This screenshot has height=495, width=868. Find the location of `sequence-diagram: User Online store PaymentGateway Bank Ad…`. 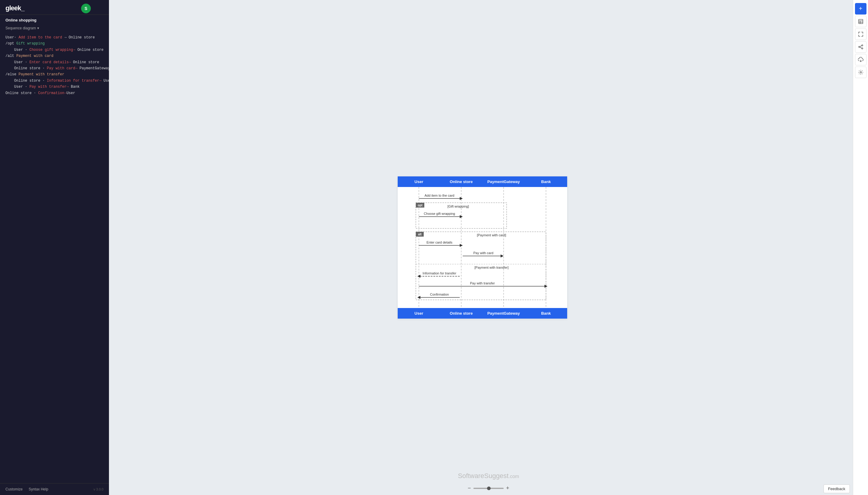

sequence-diagram: User Online store PaymentGateway Bank Ad… is located at coordinates (482, 248).